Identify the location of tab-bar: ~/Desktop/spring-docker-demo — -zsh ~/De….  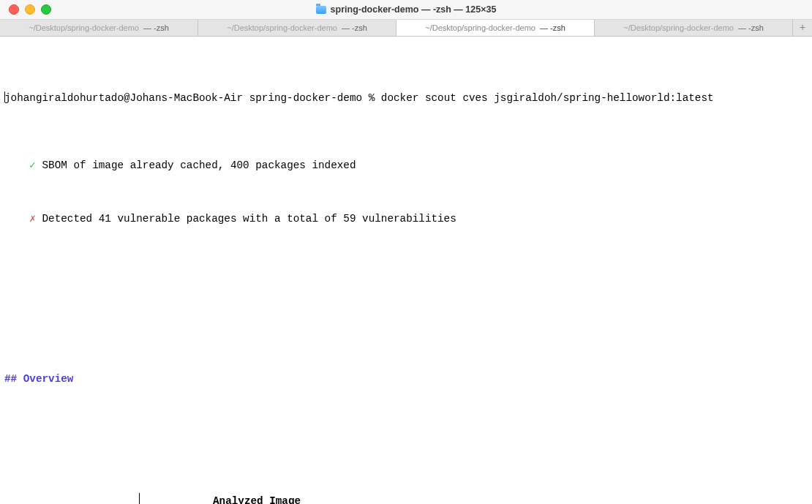
(406, 28).